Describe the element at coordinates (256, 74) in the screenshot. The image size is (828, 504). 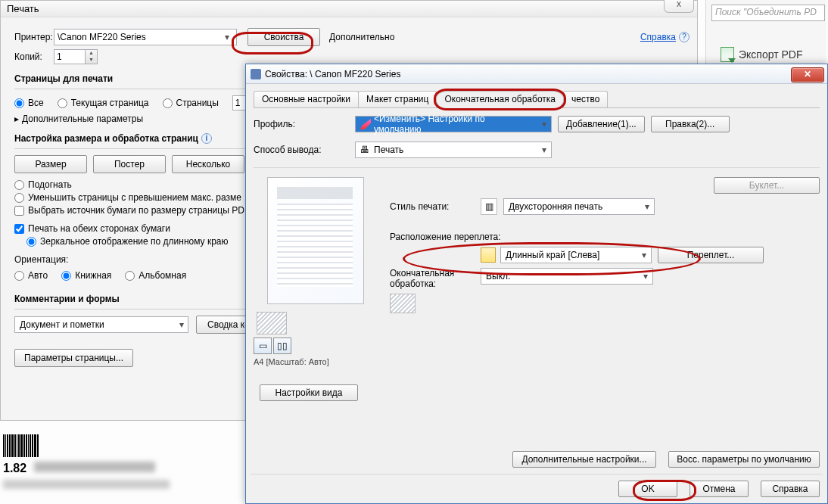
I see `printer-icon` at that location.